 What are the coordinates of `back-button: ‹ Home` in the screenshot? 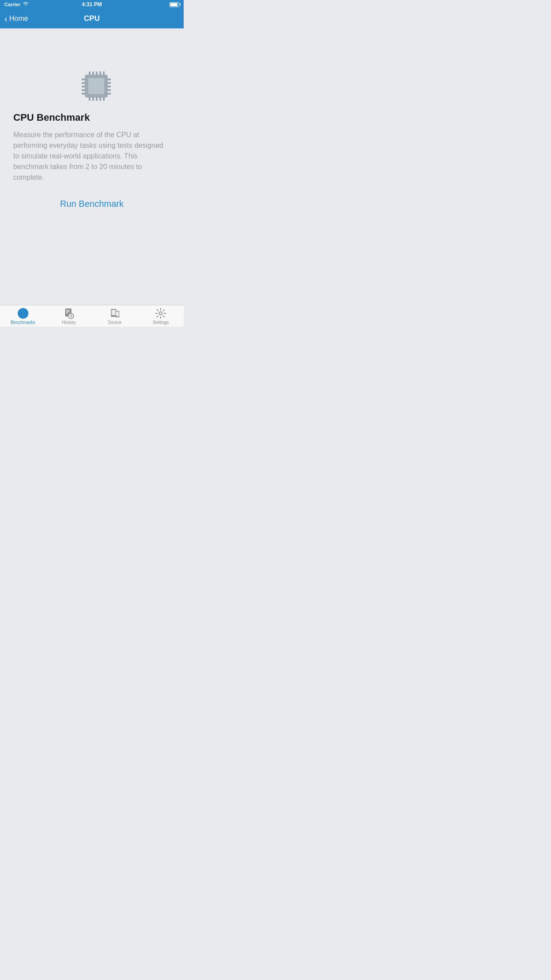 It's located at (16, 19).